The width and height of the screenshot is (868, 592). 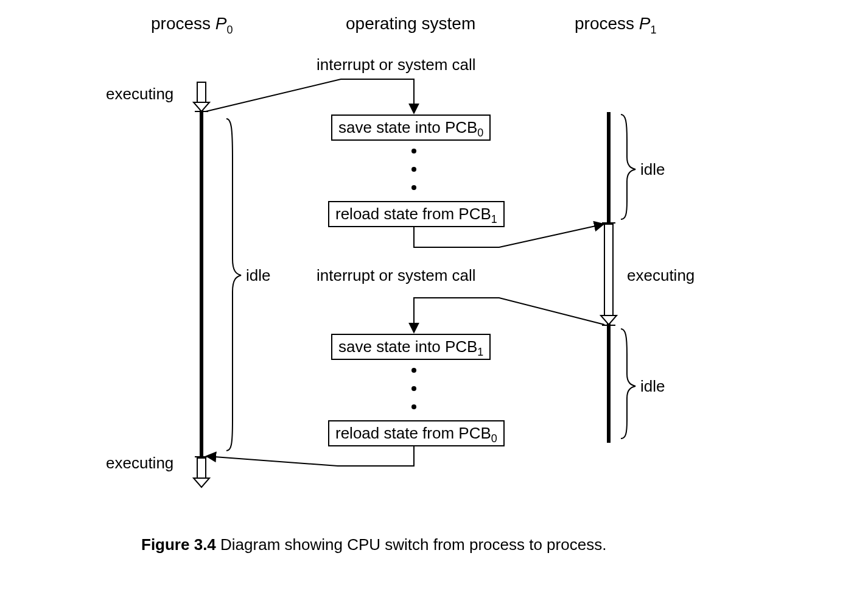 What do you see at coordinates (140, 94) in the screenshot?
I see `label-executing-top: executing` at bounding box center [140, 94].